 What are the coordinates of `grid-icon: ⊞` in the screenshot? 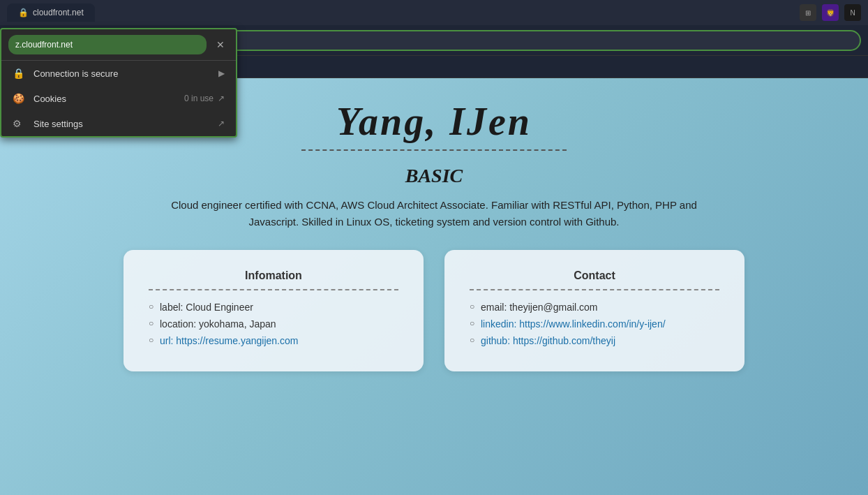 It's located at (808, 13).